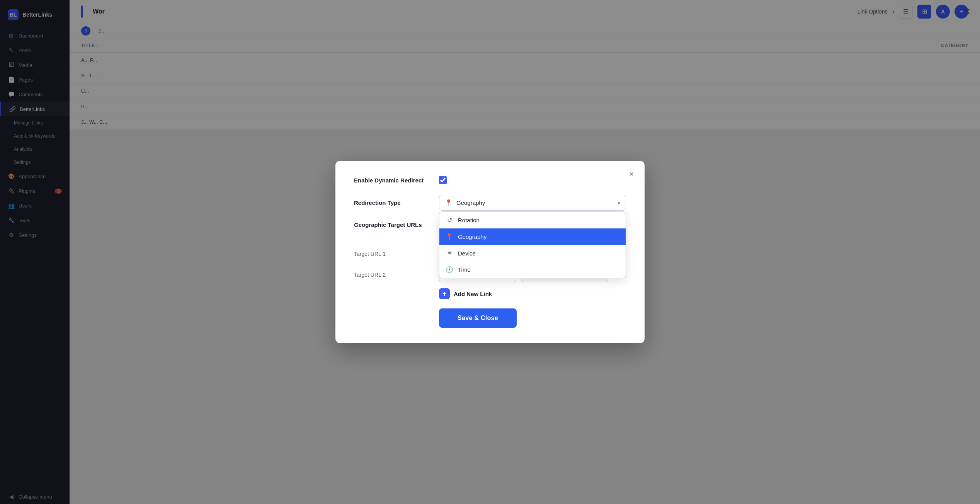 The width and height of the screenshot is (980, 504). Describe the element at coordinates (396, 254) in the screenshot. I see `target-url-1-label: Target URL 1` at that location.